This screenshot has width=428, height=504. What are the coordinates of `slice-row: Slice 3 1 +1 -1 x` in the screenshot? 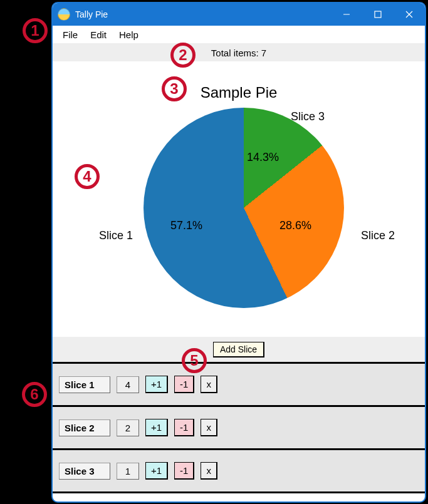 It's located at (239, 472).